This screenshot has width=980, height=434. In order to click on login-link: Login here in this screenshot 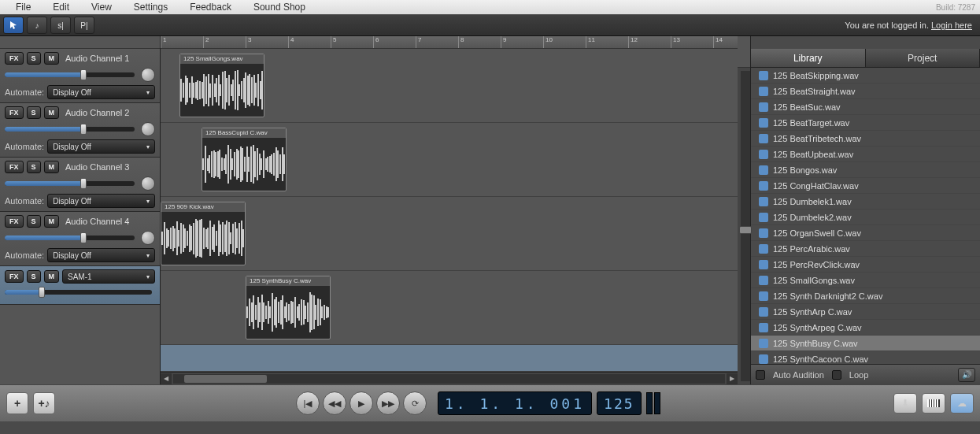, I will do `click(952, 25)`.